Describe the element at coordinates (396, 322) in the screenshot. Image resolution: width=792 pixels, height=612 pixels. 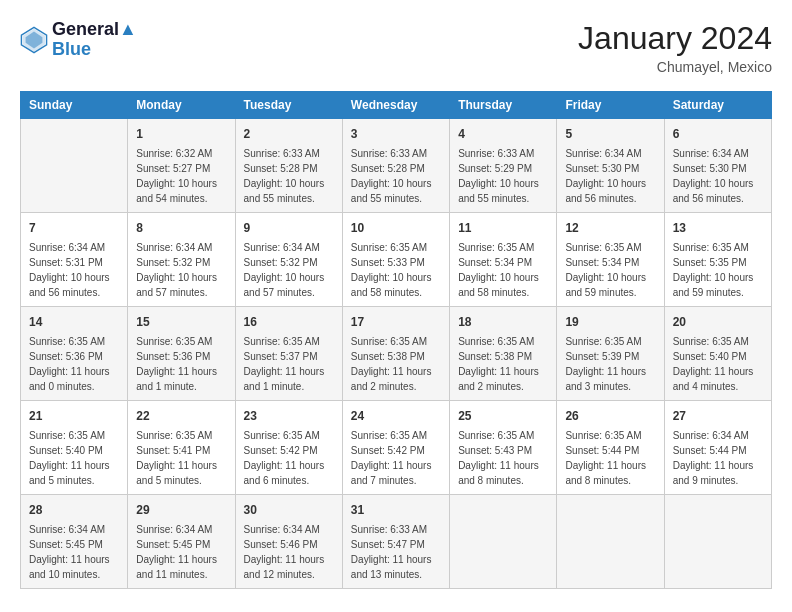
I see `day-number: 17` at that location.